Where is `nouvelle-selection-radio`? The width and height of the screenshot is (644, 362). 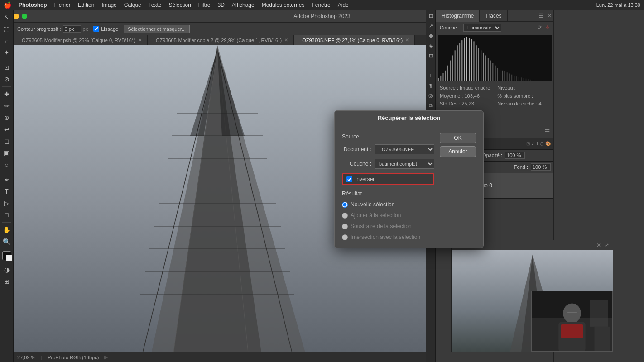 nouvelle-selection-radio is located at coordinates (345, 205).